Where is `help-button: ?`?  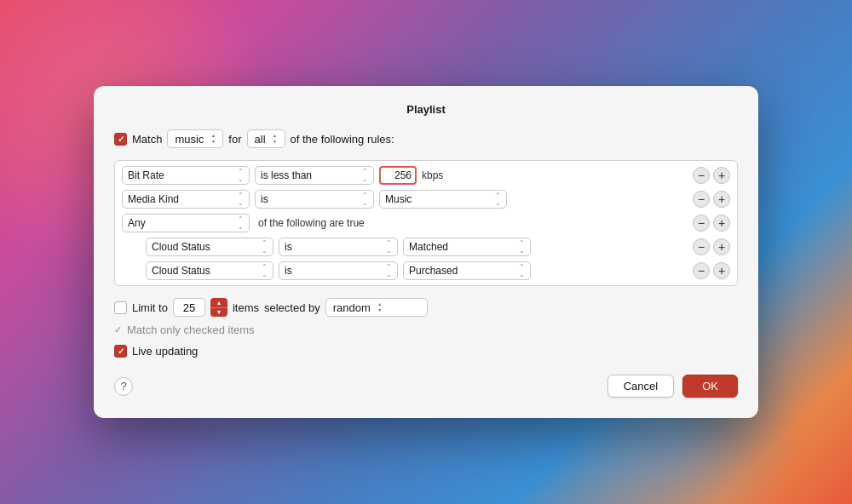 help-button: ? is located at coordinates (124, 387).